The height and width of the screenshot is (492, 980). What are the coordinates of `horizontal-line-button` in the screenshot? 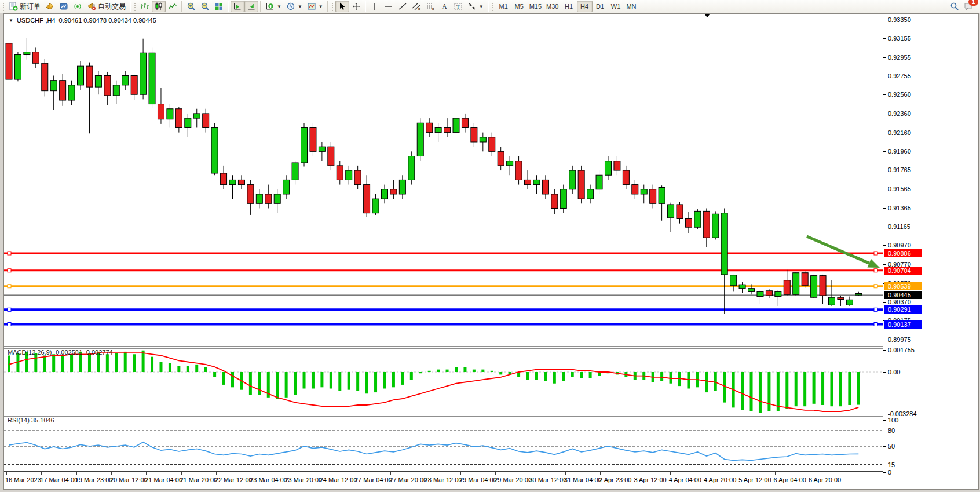 It's located at (389, 6).